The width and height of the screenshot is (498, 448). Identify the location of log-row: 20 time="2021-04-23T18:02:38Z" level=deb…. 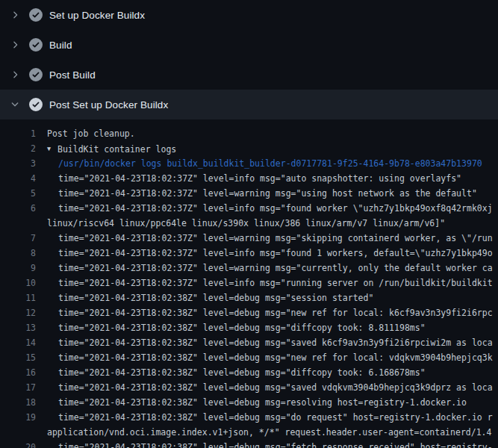
(249, 444).